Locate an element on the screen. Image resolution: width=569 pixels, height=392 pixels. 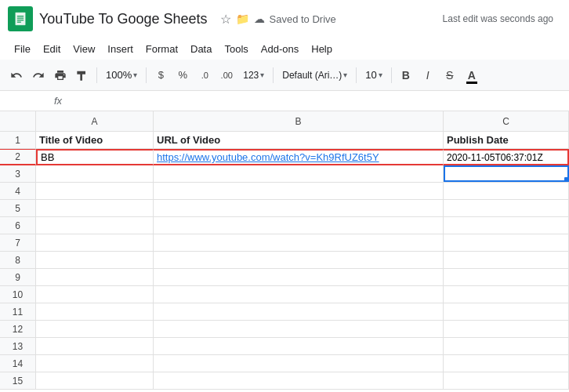
cell-c9 is located at coordinates (506, 278).